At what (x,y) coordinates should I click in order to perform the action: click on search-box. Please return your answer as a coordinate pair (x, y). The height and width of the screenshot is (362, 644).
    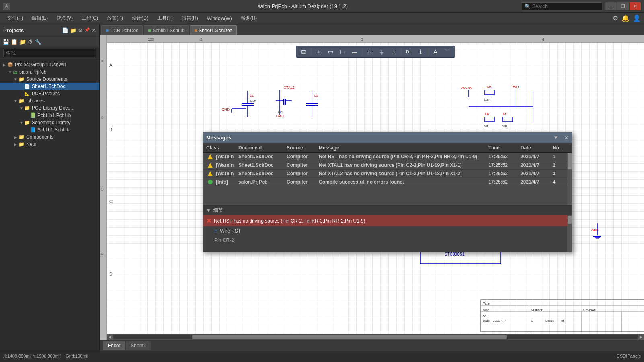
    Looking at the image, I should click on (50, 53).